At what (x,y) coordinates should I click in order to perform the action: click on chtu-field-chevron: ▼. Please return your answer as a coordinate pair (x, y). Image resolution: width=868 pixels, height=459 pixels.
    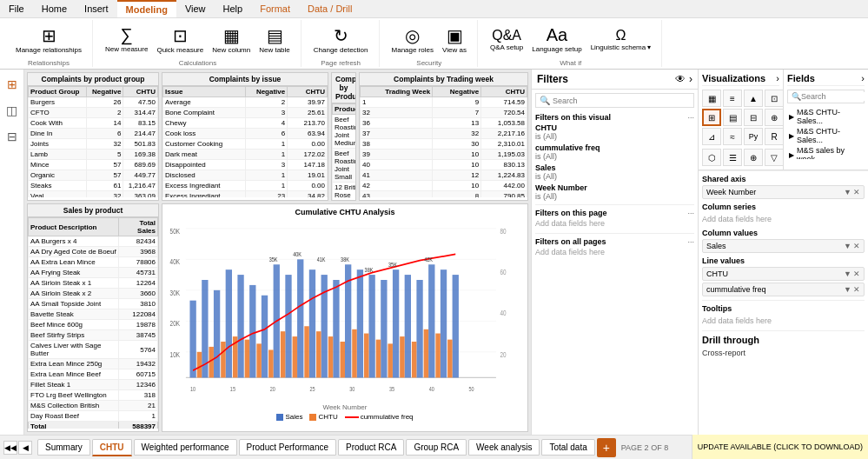
    Looking at the image, I should click on (848, 274).